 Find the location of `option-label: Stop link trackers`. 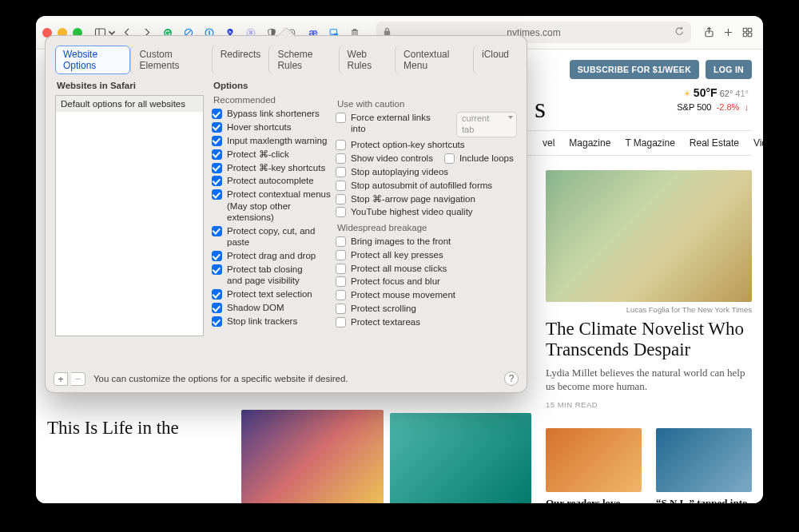

option-label: Stop link trackers is located at coordinates (262, 321).